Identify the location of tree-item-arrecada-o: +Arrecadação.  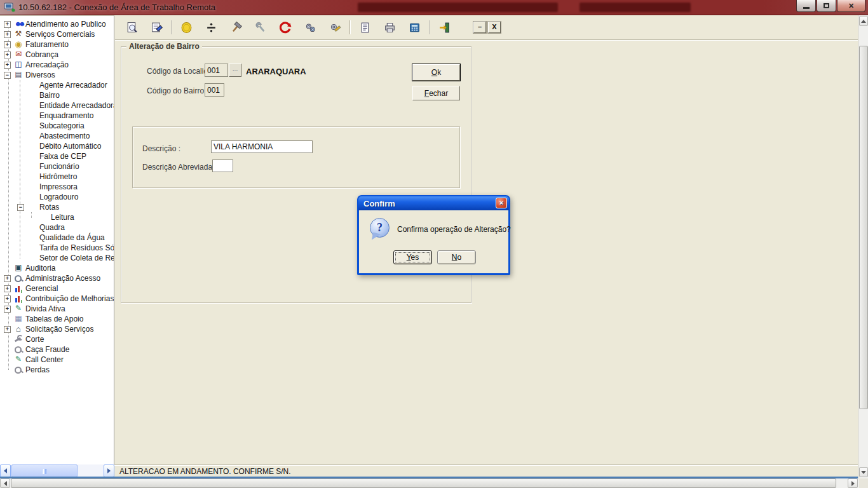
(57, 65).